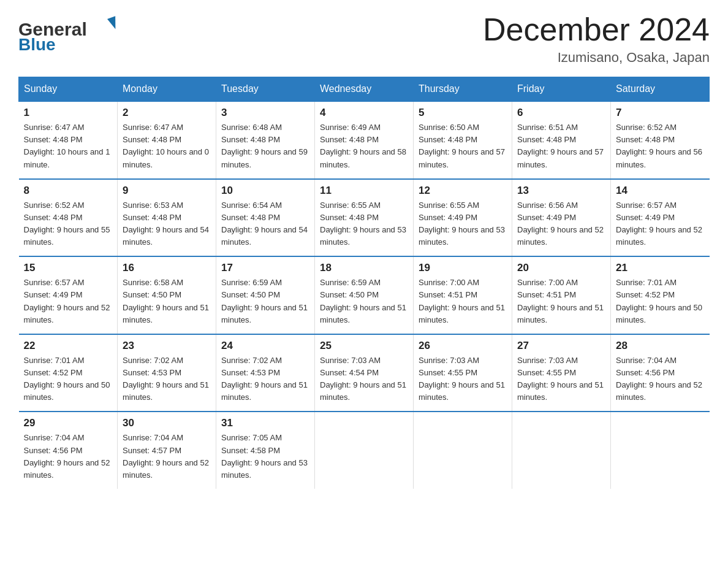 The height and width of the screenshot is (563, 728). What do you see at coordinates (560, 223) in the screenshot?
I see `day-info: Sunrise: 6:56 AMSunset: 4:49 PMDaylight:…` at bounding box center [560, 223].